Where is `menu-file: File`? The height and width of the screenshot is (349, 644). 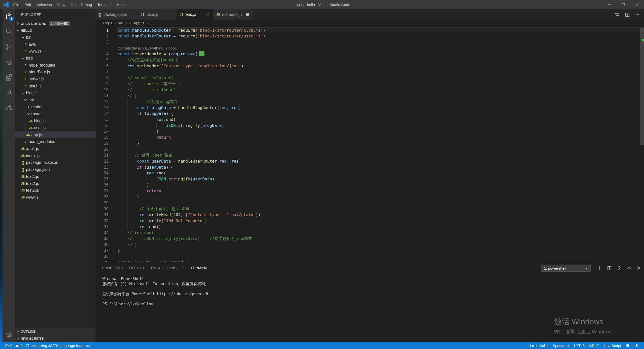
menu-file: File is located at coordinates (16, 5).